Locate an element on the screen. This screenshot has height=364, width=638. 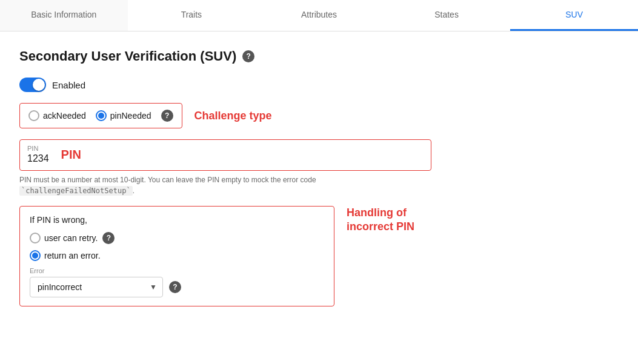
pin-field-wrapper: PIN 1234 PIN is located at coordinates (225, 155).